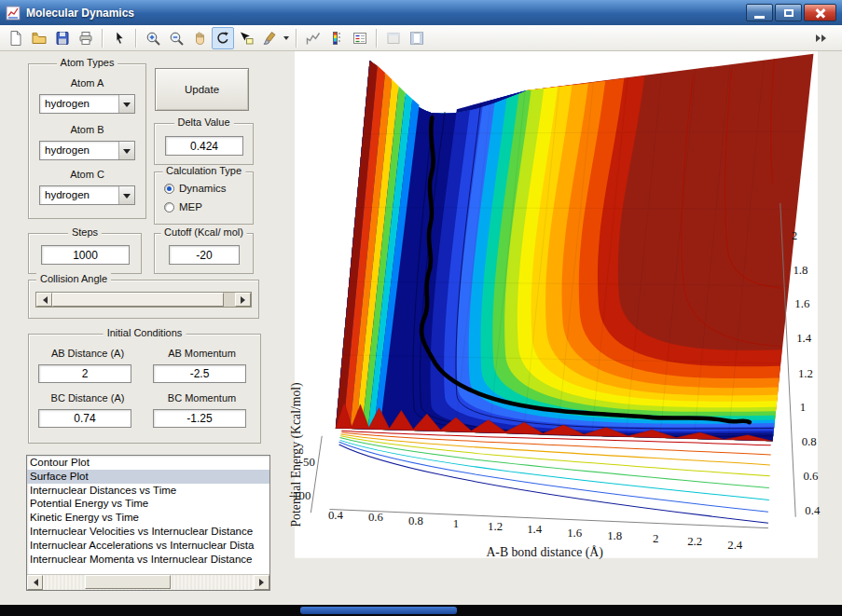  What do you see at coordinates (803, 407) in the screenshot?
I see `right-tick-label: 1` at bounding box center [803, 407].